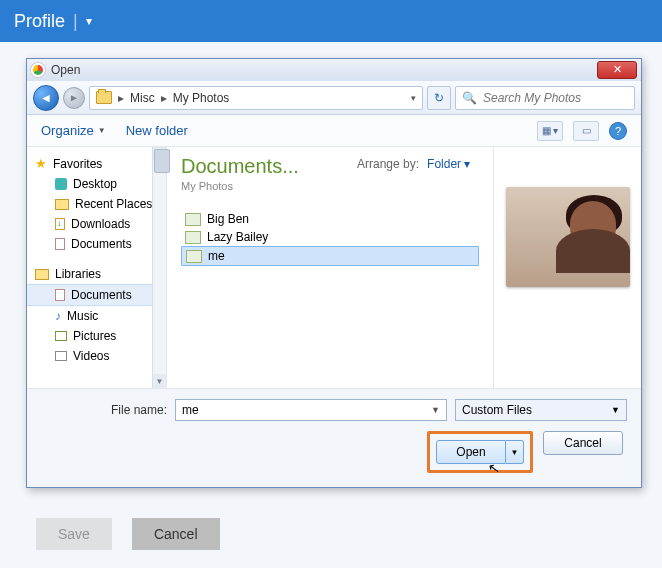 The width and height of the screenshot is (662, 568). Describe the element at coordinates (617, 70) in the screenshot. I see `close-icon: ✕` at that location.